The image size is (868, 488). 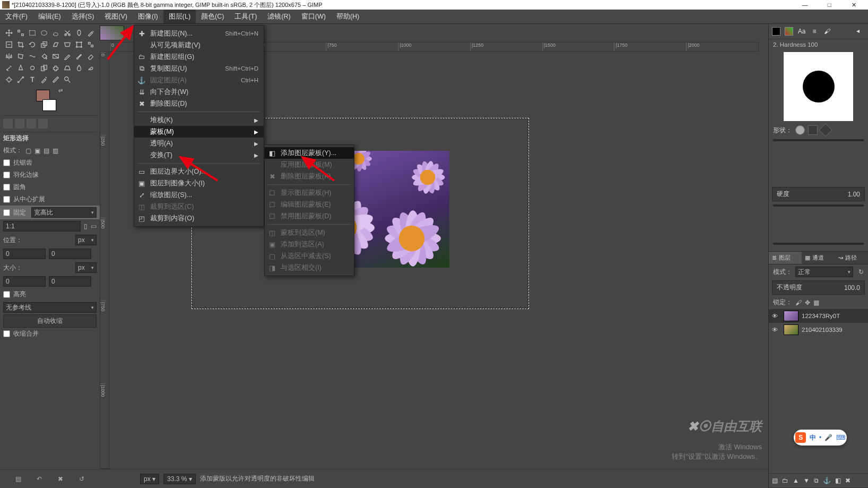 I want to click on tool-path, so click(x=21, y=80).